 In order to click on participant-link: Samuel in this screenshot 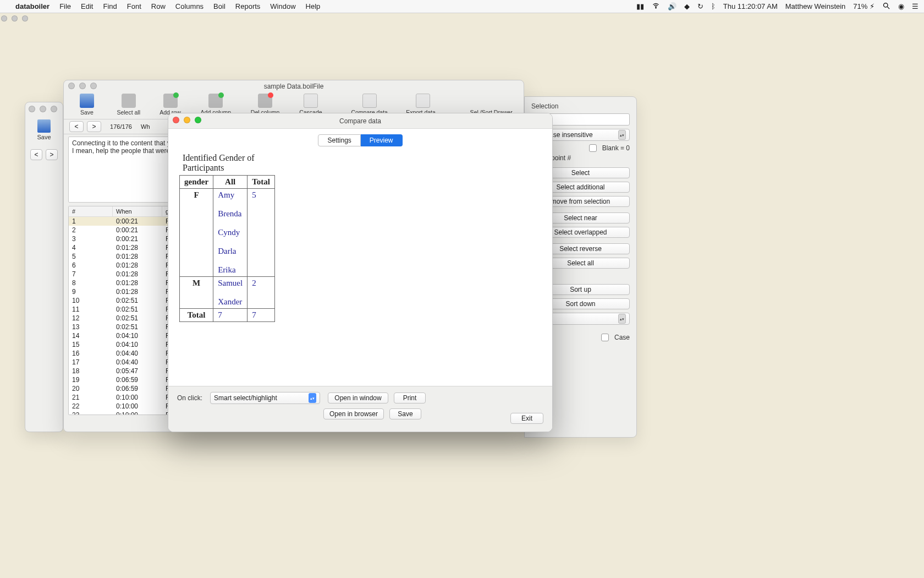, I will do `click(230, 283)`.